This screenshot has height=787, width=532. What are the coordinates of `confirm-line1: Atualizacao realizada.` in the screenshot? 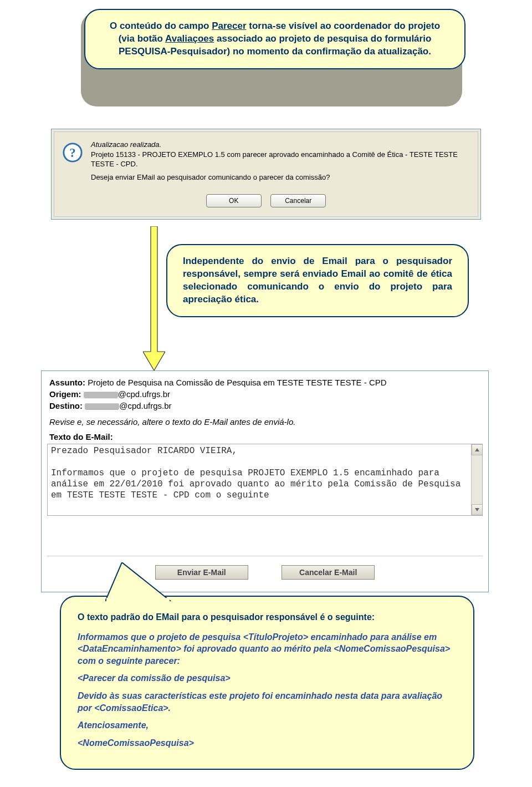 It's located at (280, 145).